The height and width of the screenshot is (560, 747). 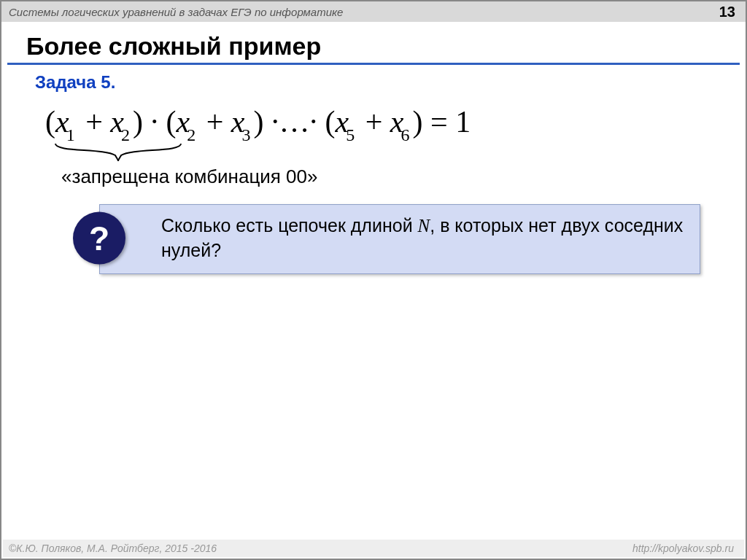 What do you see at coordinates (390, 82) in the screenshot?
I see `task-label: Задача 5.` at bounding box center [390, 82].